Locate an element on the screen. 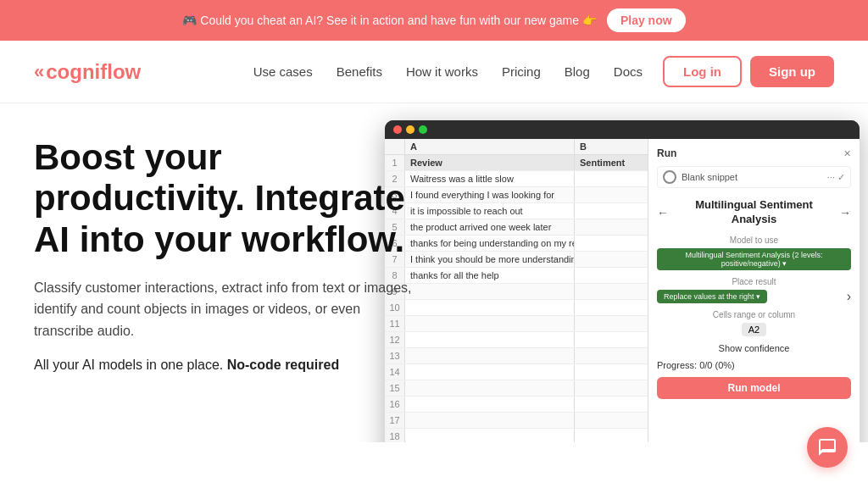 This screenshot has height=488, width=868. nav: Use cases Benefits How it works Pricing … is located at coordinates (448, 71).